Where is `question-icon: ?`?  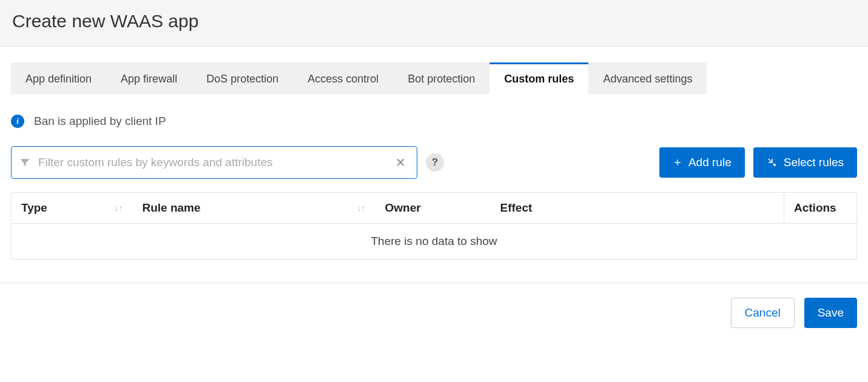
question-icon: ? is located at coordinates (435, 163).